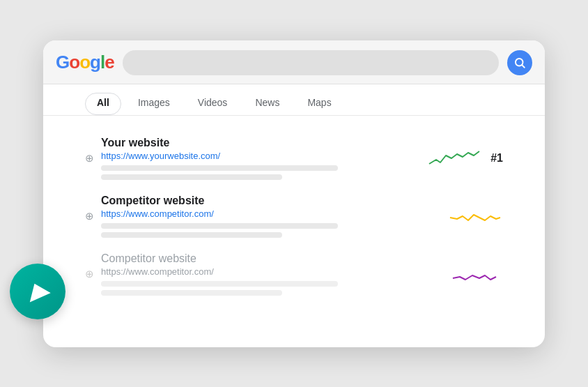 The image size is (588, 387). I want to click on result-row-1: ⊕ Your website https://www.yourwebsite.c…, so click(294, 156).